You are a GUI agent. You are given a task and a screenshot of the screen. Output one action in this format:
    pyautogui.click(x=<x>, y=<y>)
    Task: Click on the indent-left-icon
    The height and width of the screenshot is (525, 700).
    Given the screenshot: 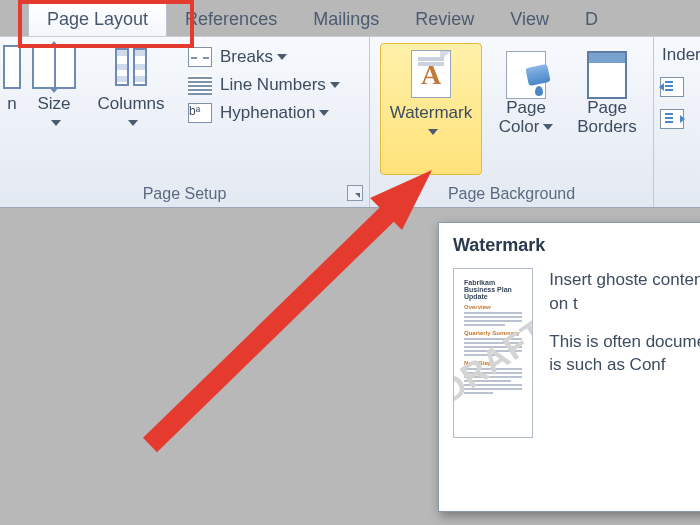 What is the action you would take?
    pyautogui.click(x=672, y=87)
    